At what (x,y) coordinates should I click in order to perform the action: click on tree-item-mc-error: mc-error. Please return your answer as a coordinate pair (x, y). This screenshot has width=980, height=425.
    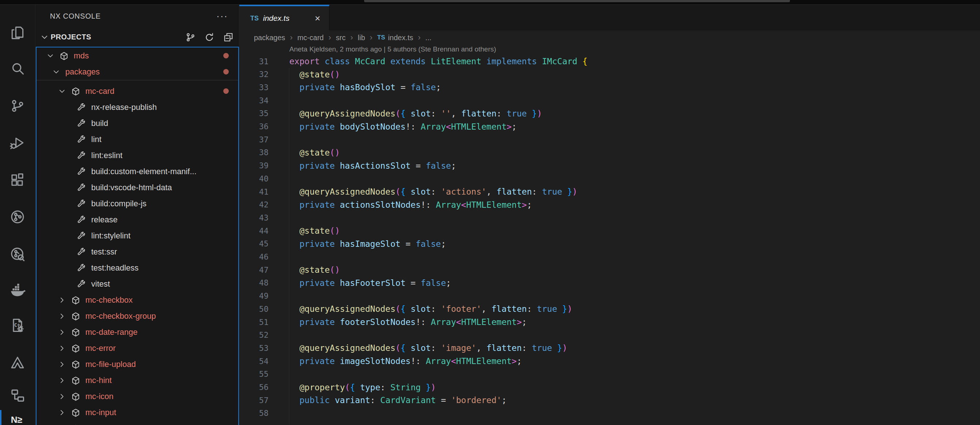
    Looking at the image, I should click on (137, 348).